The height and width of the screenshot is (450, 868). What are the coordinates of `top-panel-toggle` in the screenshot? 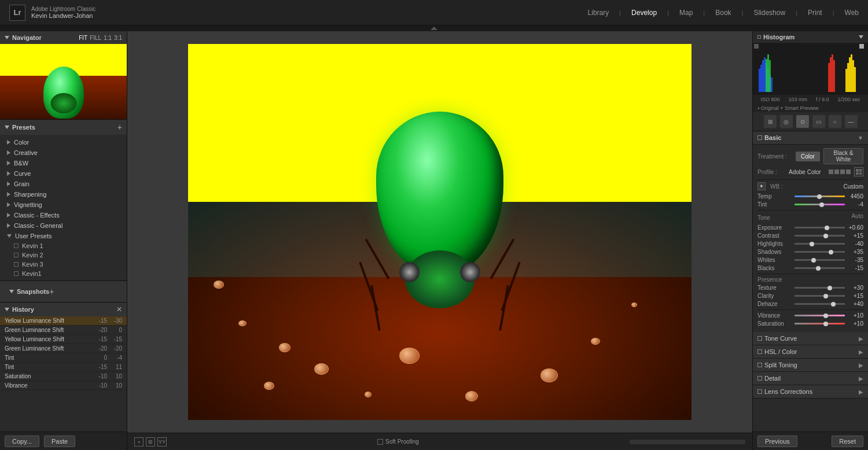 It's located at (434, 28).